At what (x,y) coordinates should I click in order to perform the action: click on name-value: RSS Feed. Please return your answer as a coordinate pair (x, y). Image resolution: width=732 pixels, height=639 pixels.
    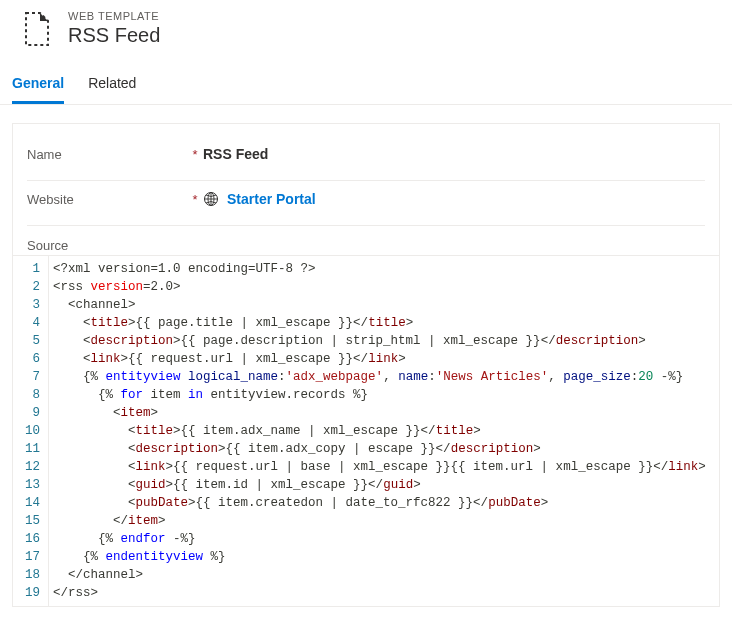
    Looking at the image, I should click on (236, 154).